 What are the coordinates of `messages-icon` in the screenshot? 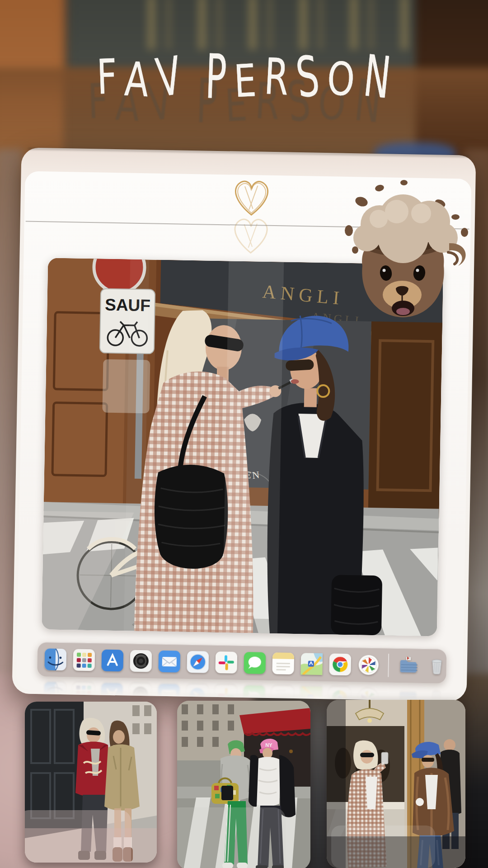 It's located at (255, 663).